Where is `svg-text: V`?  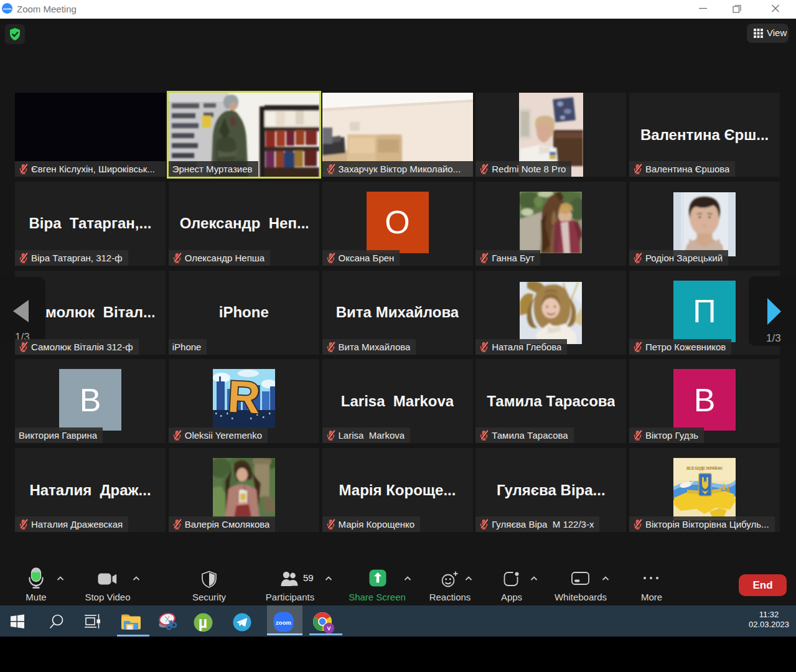 svg-text: V is located at coordinates (329, 628).